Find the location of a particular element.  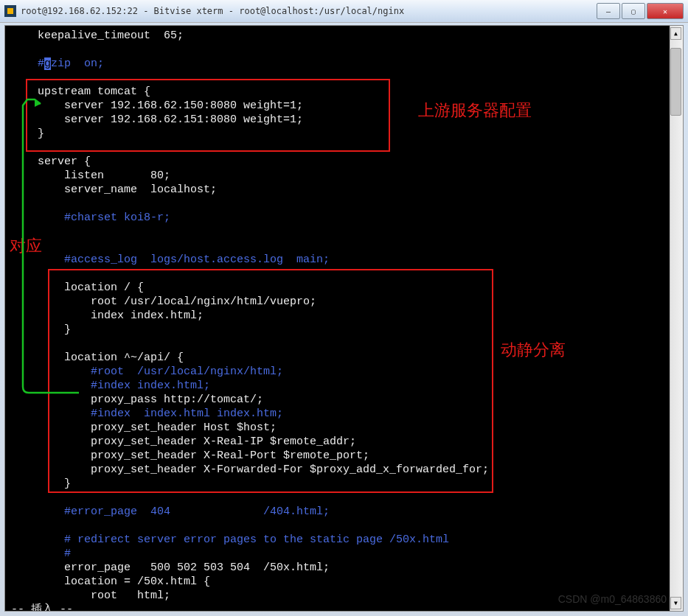

watermark: CSDN @m0_64863860 is located at coordinates (612, 599).